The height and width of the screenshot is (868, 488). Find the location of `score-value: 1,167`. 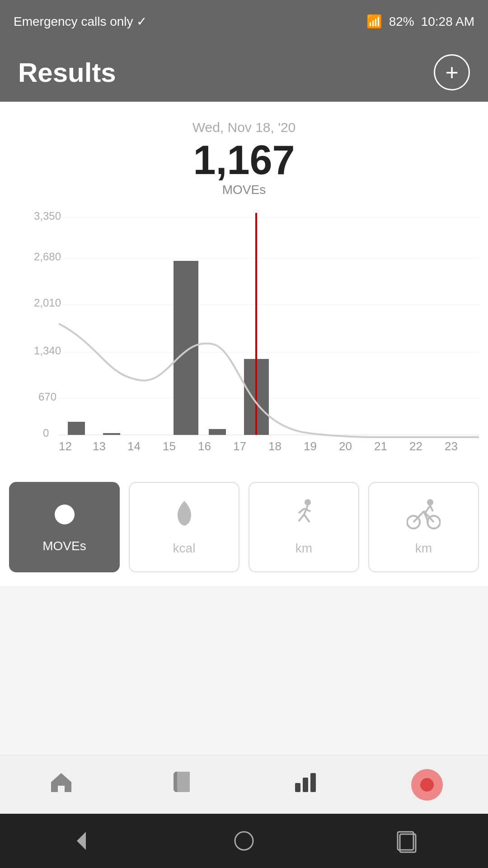

score-value: 1,167 is located at coordinates (244, 160).